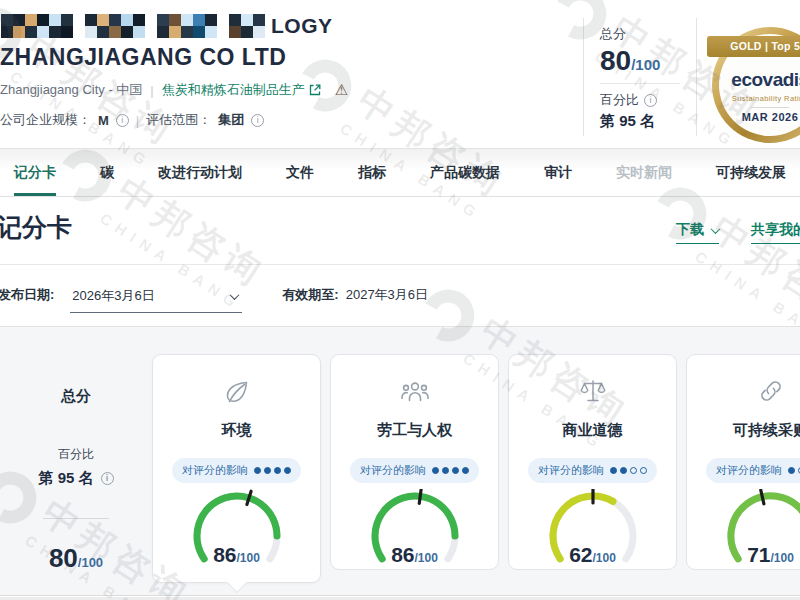  I want to click on medal-tier-banner: GOLD | Top 5%, so click(754, 46).